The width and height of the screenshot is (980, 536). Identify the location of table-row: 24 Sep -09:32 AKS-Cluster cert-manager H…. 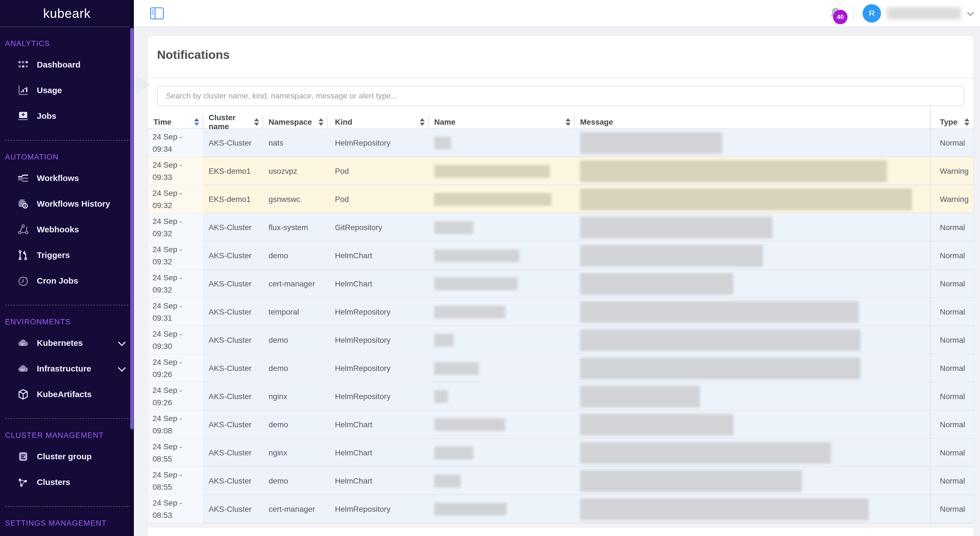
(561, 283).